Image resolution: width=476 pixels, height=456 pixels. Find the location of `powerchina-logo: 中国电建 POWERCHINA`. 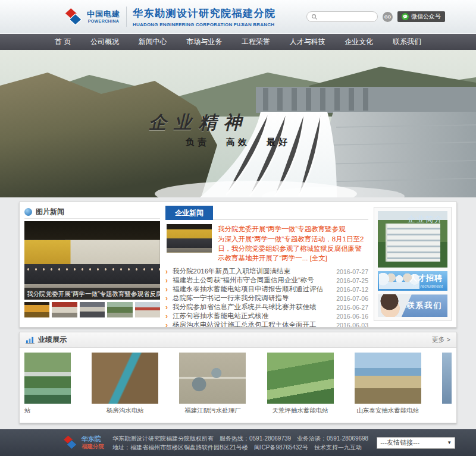

powerchina-logo: 中国电建 POWERCHINA is located at coordinates (92, 17).